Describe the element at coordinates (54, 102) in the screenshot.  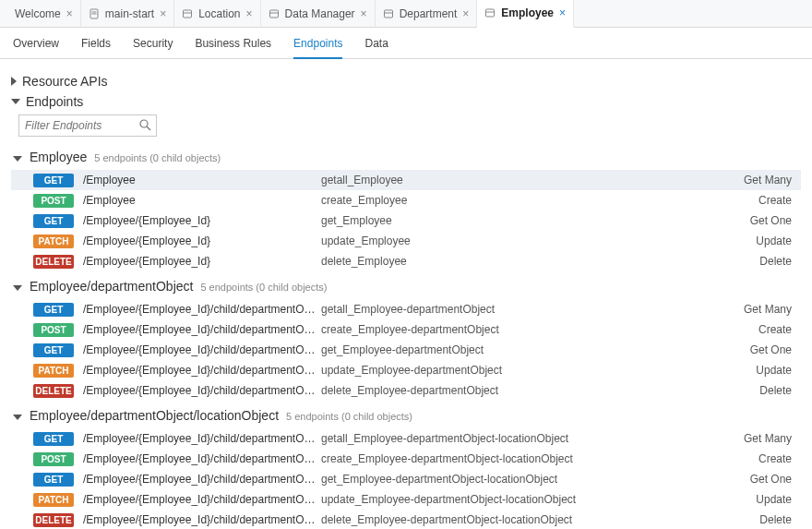
I see `endpoints-title: Endpoints` at that location.